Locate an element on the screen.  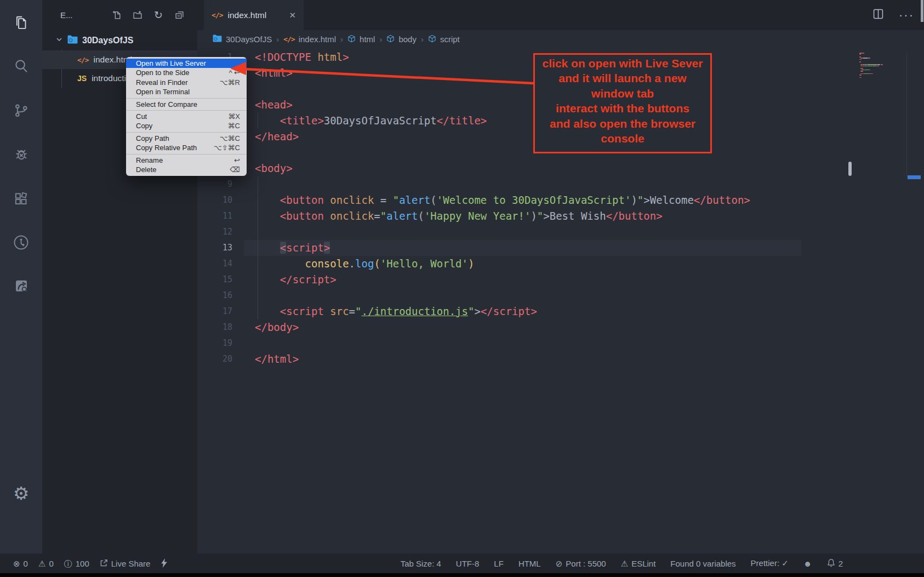
eol-label: LF is located at coordinates (499, 563).